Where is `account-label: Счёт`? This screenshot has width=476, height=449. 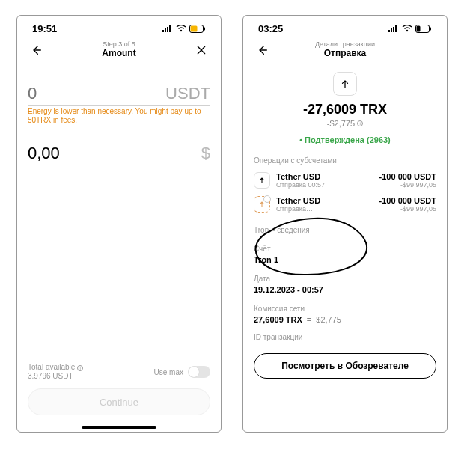 account-label: Счёт is located at coordinates (345, 248).